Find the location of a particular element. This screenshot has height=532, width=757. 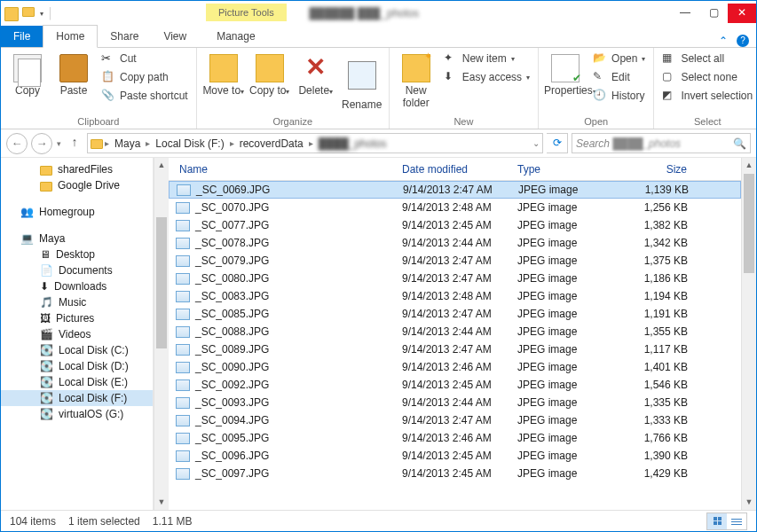

edit-button: ✎Edit is located at coordinates (619, 77).